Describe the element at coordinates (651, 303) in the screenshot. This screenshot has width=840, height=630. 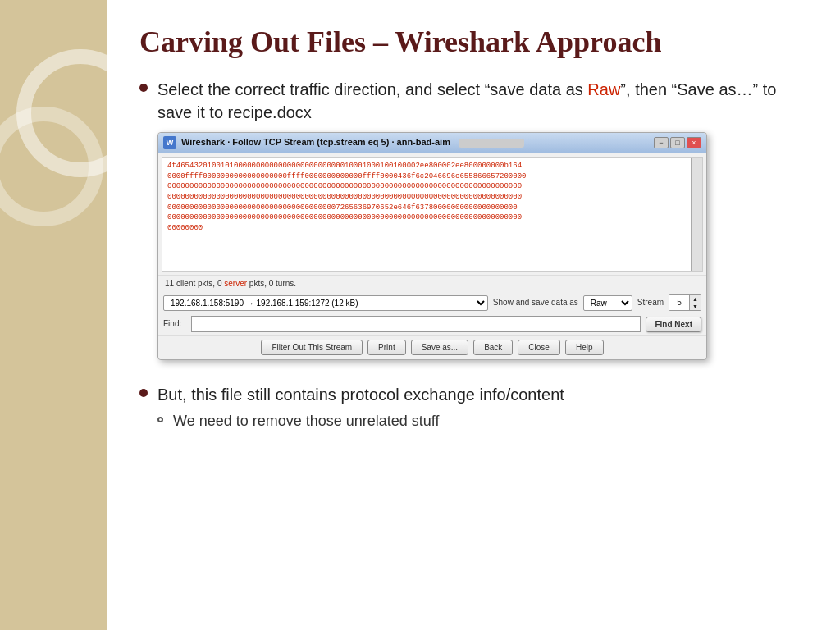
I see `stream-label: Stream` at that location.